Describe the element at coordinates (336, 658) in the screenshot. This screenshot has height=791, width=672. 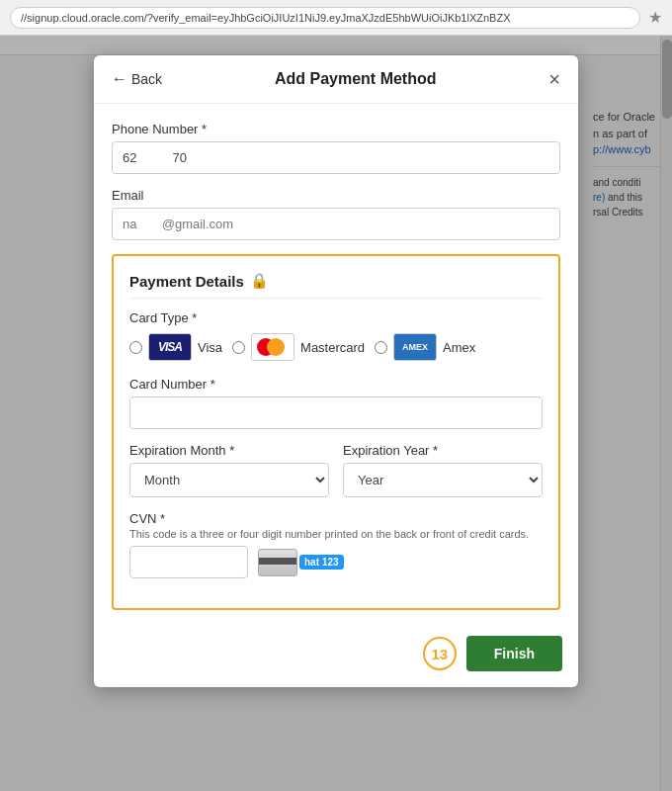
I see `dialog-footer: 13 Finish` at that location.